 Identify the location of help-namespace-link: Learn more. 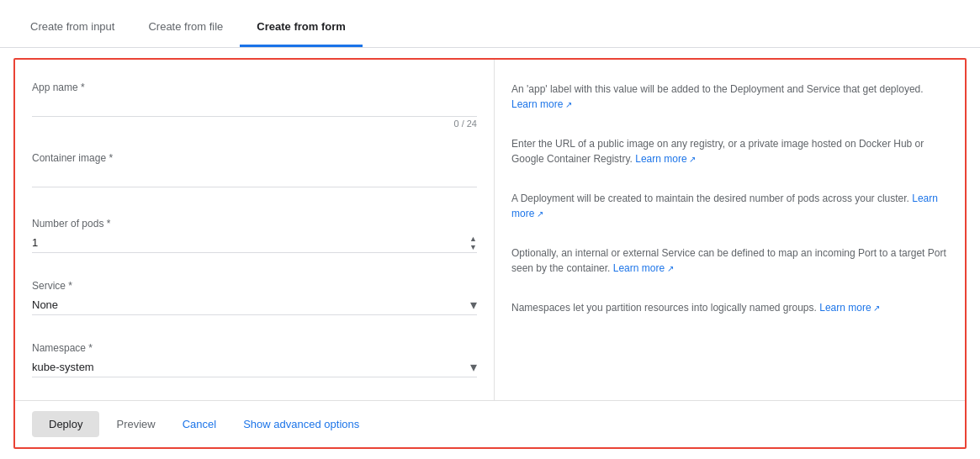
(850, 308).